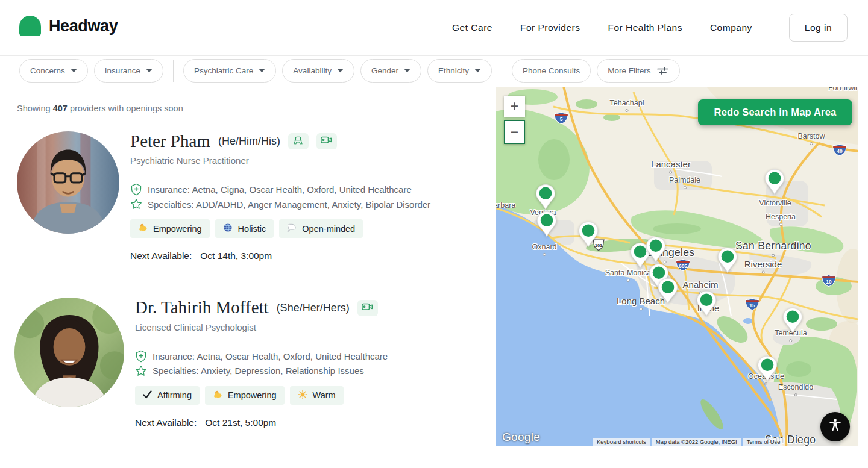 The image size is (868, 468). I want to click on map-label-text: Anaheim, so click(700, 284).